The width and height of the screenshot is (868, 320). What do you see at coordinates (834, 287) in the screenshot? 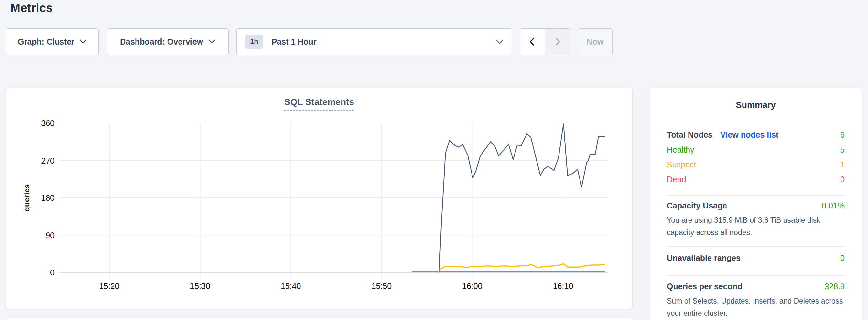
I see `queries-per-second-value: 328.9` at bounding box center [834, 287].